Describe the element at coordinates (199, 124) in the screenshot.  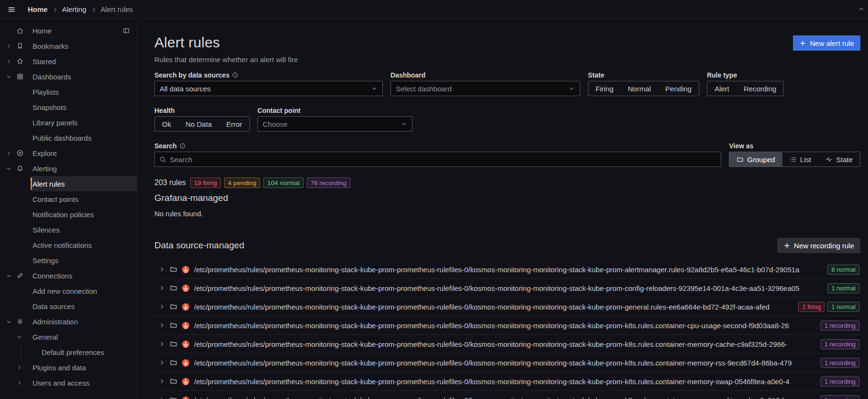
I see `health-option-nodata: No Data` at that location.